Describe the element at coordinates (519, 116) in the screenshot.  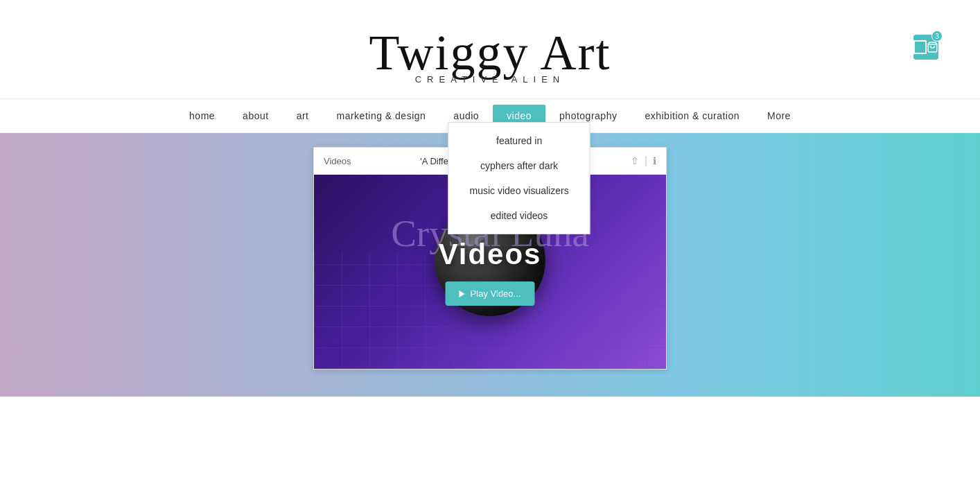
I see `nav-dropdown-container: video featured in cyphers after dark mus…` at that location.